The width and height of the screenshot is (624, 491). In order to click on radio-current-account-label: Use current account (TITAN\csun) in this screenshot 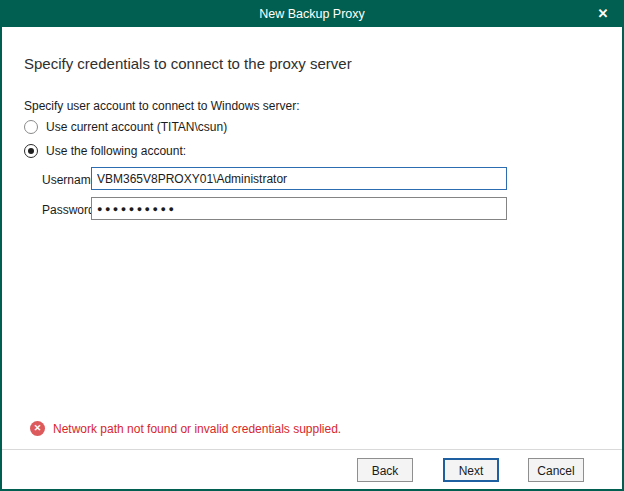, I will do `click(136, 127)`.